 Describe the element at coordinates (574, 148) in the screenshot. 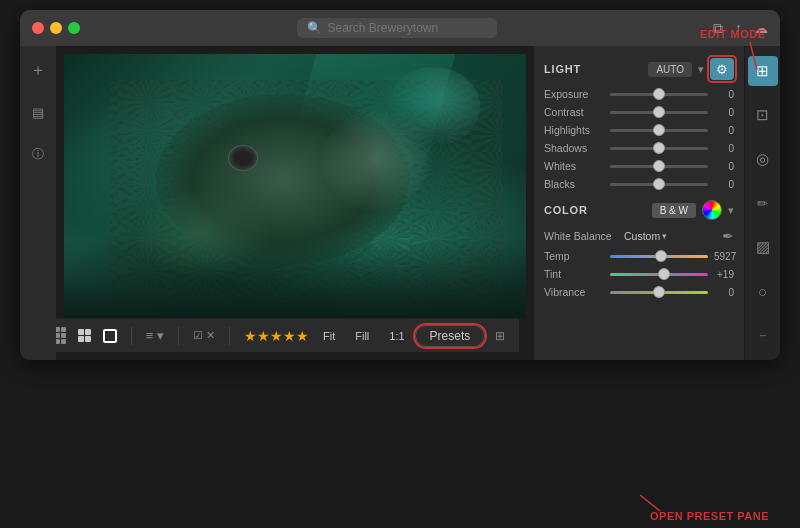

I see `shadows-label: Shadows` at that location.